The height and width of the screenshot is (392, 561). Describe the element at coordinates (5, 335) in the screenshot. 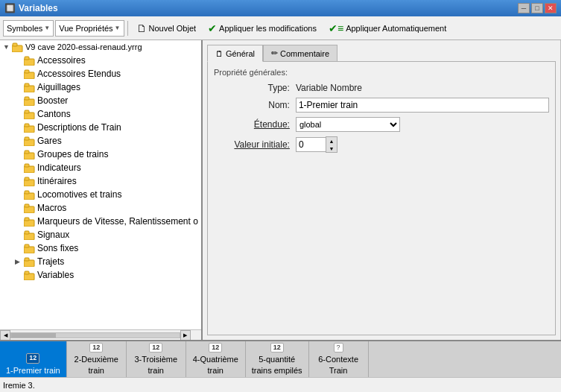

I see `scroll-left-arrow: ◀` at that location.